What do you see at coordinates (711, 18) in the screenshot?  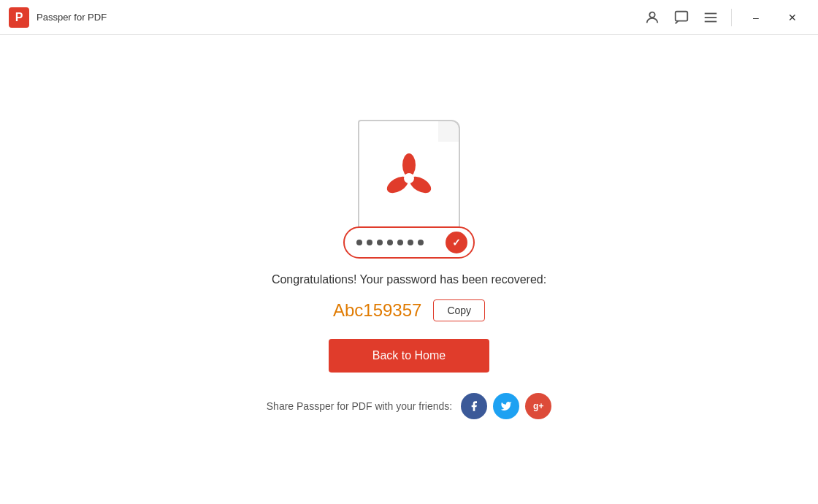 I see `menu-icon` at bounding box center [711, 18].